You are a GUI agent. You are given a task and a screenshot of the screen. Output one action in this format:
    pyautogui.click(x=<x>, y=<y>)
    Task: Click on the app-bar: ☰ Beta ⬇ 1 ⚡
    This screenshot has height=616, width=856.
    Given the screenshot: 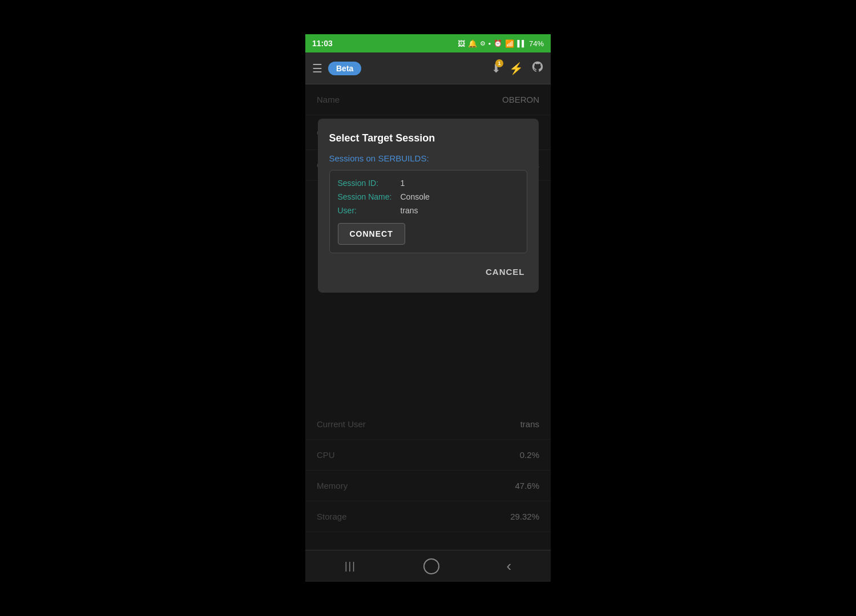 What is the action you would take?
    pyautogui.click(x=428, y=68)
    